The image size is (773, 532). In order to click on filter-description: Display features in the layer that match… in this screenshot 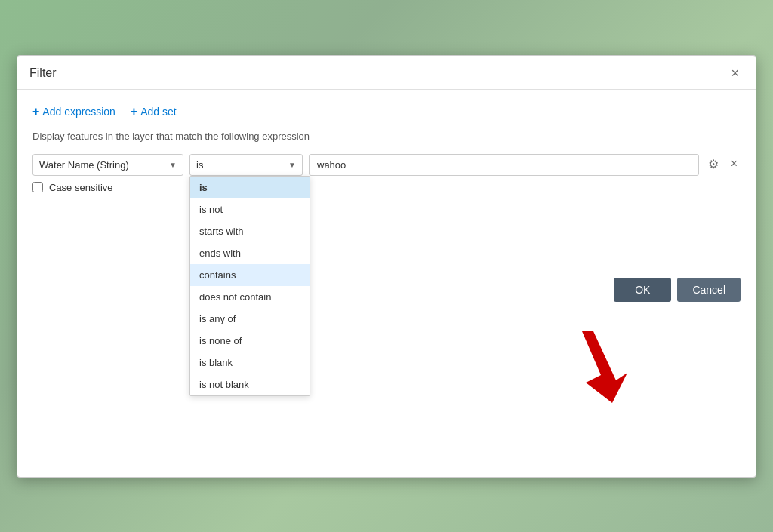, I will do `click(386, 136)`.